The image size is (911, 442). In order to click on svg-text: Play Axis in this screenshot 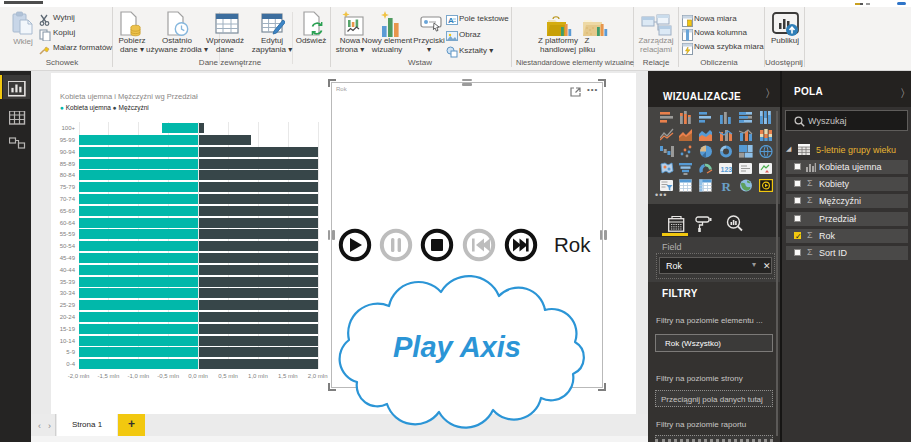, I will do `click(457, 347)`.